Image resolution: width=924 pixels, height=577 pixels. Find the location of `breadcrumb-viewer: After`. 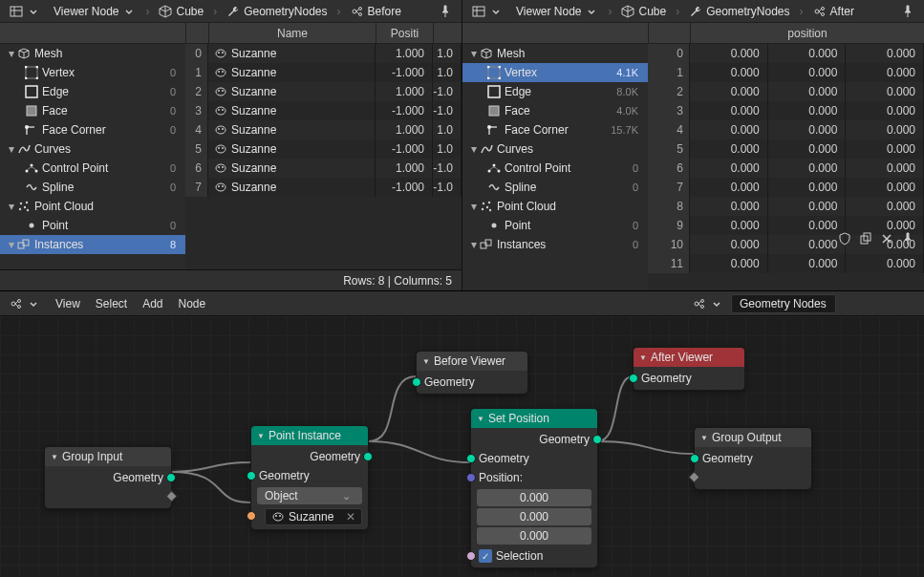

breadcrumb-viewer: After is located at coordinates (833, 11).